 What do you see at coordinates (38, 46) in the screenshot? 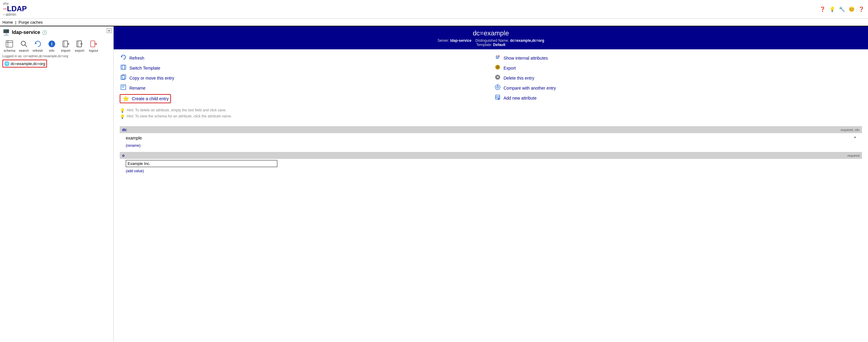
I see `refresh-tool: refresh` at bounding box center [38, 46].